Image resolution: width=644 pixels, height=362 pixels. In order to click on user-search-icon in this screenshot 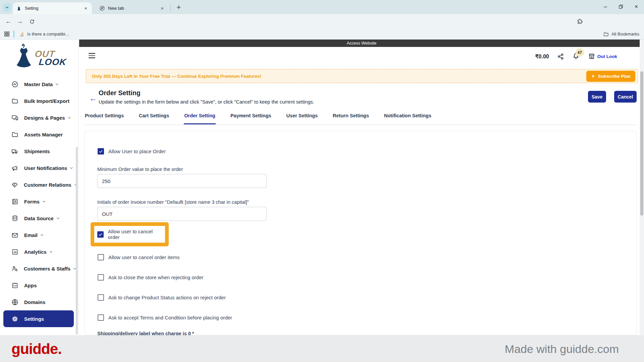, I will do `click(15, 268)`.